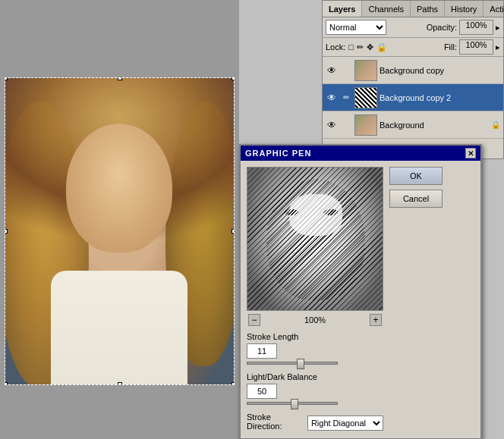 The image size is (504, 439). What do you see at coordinates (463, 27) in the screenshot?
I see `opacity-section: Opacity: 100% ▸` at bounding box center [463, 27].